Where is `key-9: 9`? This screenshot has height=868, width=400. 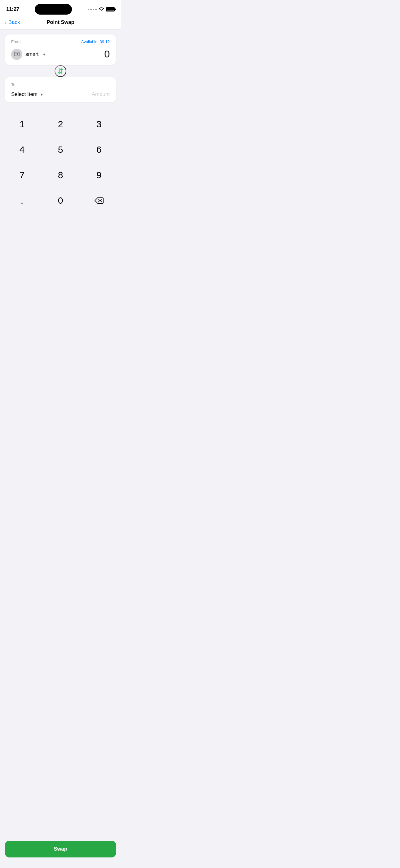 key-9: 9 is located at coordinates (99, 175).